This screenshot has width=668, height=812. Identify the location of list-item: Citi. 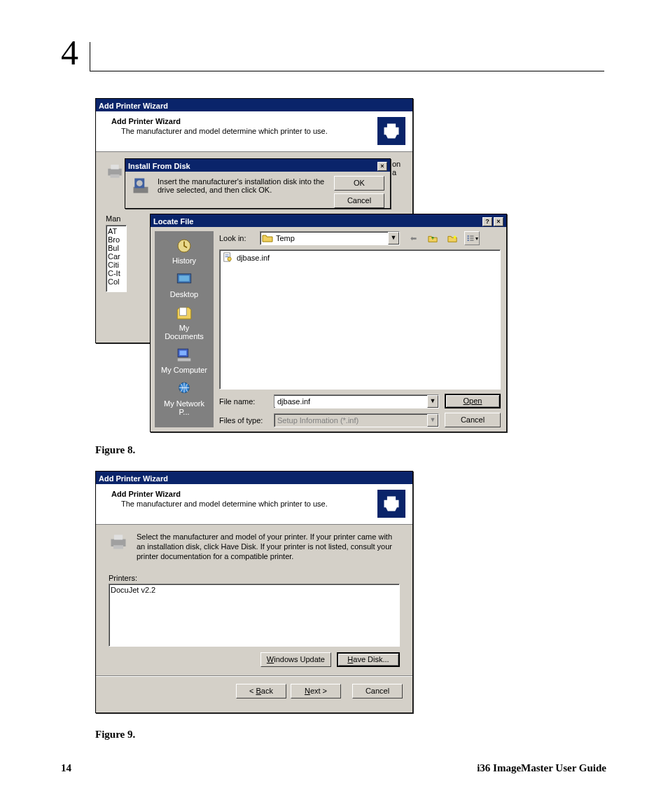
(116, 265).